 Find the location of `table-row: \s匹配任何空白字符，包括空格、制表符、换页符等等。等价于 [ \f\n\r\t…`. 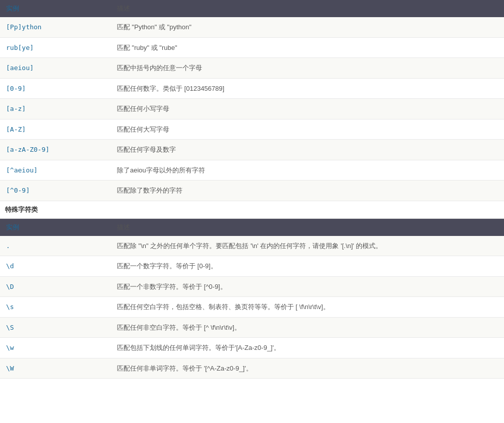

table-row: \s匹配任何空白字符，包括空格、制表符、换页符等等。等价于 [ \f\n\r\t… is located at coordinates (252, 308).